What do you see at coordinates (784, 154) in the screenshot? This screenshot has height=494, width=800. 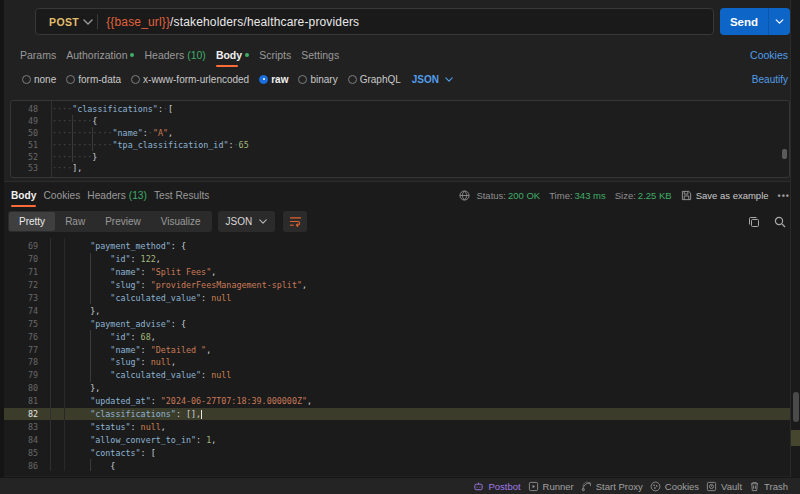 I see `request-editor-scrollbar` at bounding box center [784, 154].